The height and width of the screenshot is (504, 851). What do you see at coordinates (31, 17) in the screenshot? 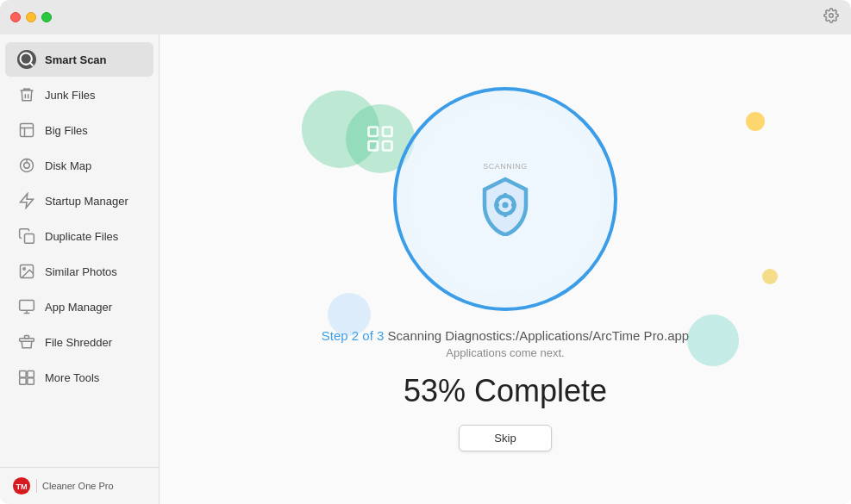
I see `traffic-lights` at bounding box center [31, 17].